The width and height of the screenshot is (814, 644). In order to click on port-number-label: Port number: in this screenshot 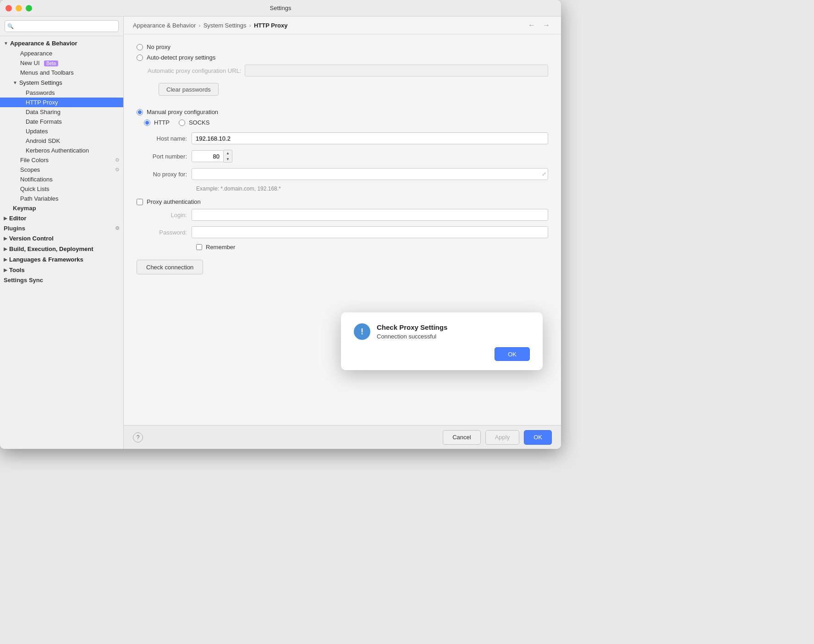, I will do `click(164, 157)`.